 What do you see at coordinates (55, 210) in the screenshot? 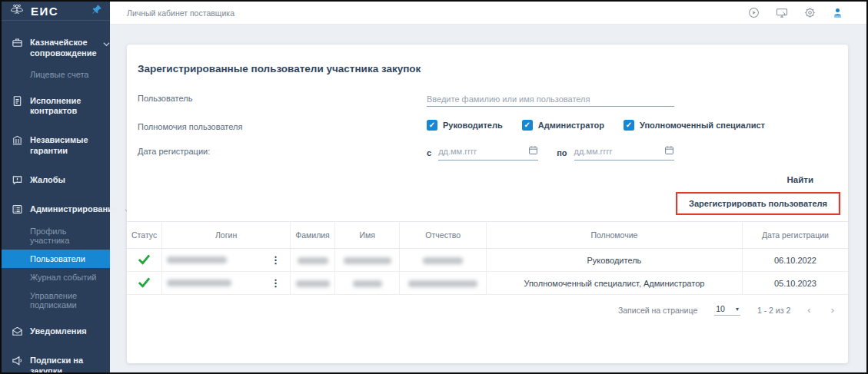
I see `sidebar-item-administration: Администрирование` at bounding box center [55, 210].